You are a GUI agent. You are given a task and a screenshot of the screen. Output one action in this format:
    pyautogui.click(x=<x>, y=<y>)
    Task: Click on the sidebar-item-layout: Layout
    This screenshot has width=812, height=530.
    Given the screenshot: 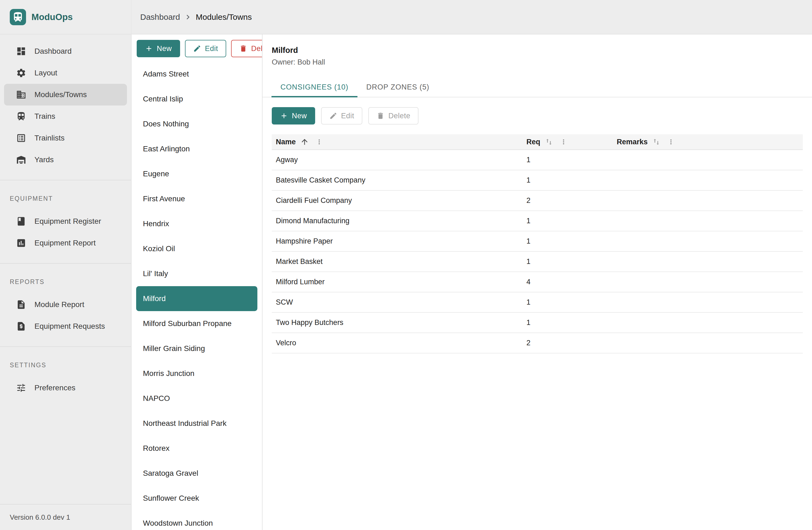 What is the action you would take?
    pyautogui.click(x=66, y=73)
    